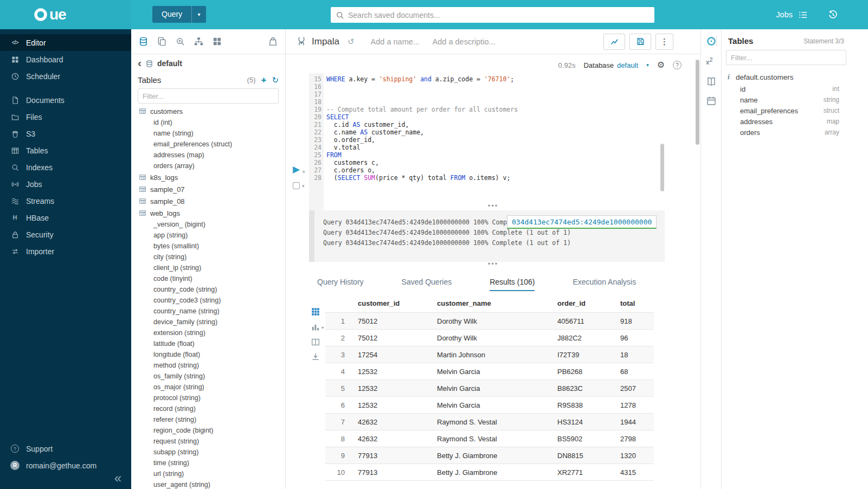 The image size is (868, 489). What do you see at coordinates (66, 76) in the screenshot?
I see `sidebar-item-scheduler: Scheduler` at bounding box center [66, 76].